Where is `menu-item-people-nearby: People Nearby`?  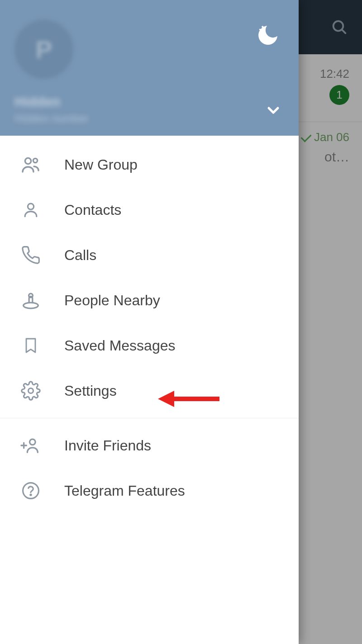
menu-item-people-nearby: People Nearby is located at coordinates (149, 300).